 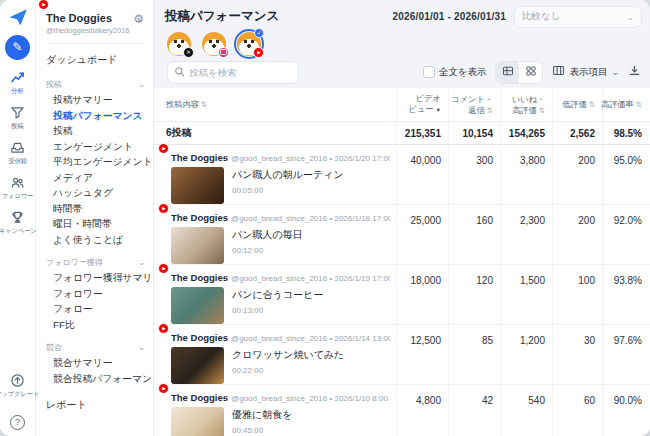 I want to click on post-meta: @good_bread_since_2016 • 2026/1/18 17:00, so click(x=310, y=218).